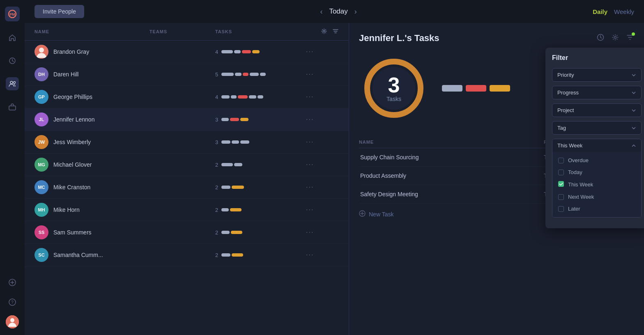 Image resolution: width=644 pixels, height=335 pixels. What do you see at coordinates (186, 97) in the screenshot?
I see `person-row-george-phillips: GP George Phillips 4 ···` at bounding box center [186, 97].